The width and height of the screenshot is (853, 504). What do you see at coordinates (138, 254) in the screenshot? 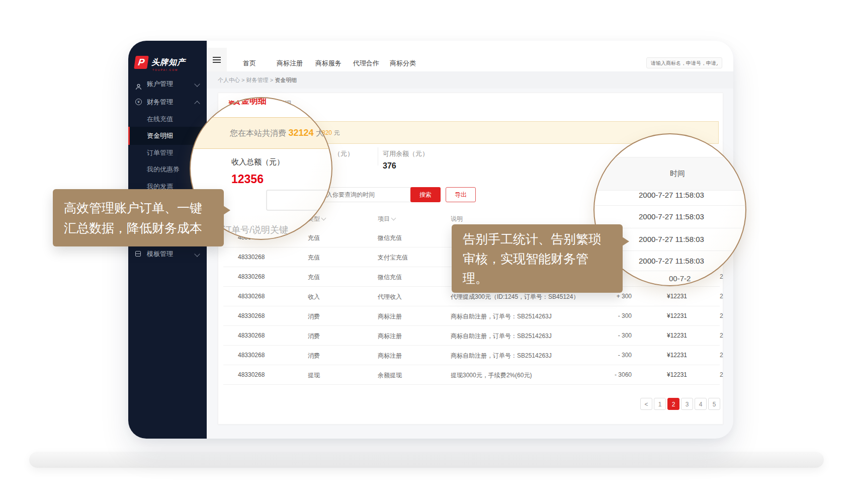
I see `template-grid-icon` at bounding box center [138, 254].